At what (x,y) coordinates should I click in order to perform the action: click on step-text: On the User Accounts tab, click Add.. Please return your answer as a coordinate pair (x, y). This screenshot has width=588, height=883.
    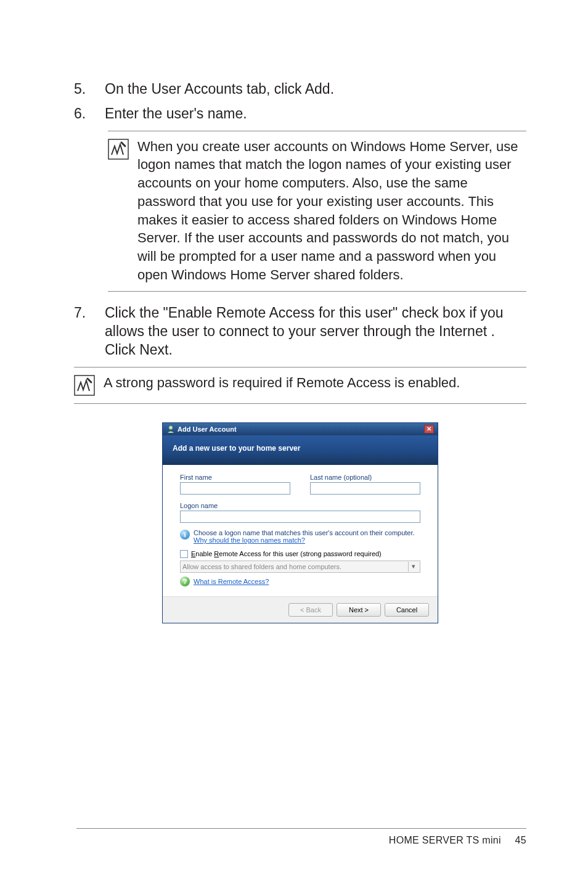
    Looking at the image, I should click on (316, 89).